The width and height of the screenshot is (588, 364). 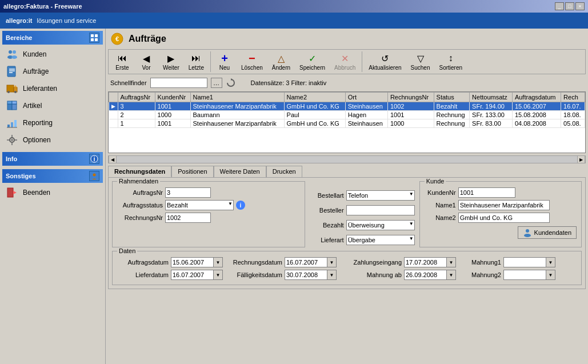 I want to click on aktualisieren-button: ↺ Aktualisieren, so click(x=385, y=62).